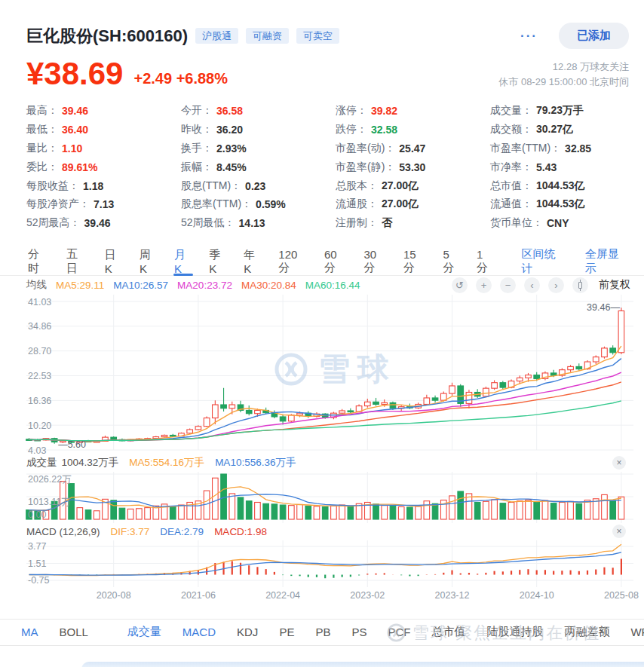 The height and width of the screenshot is (667, 644). I want to click on stat-value: 32.58, so click(385, 130).